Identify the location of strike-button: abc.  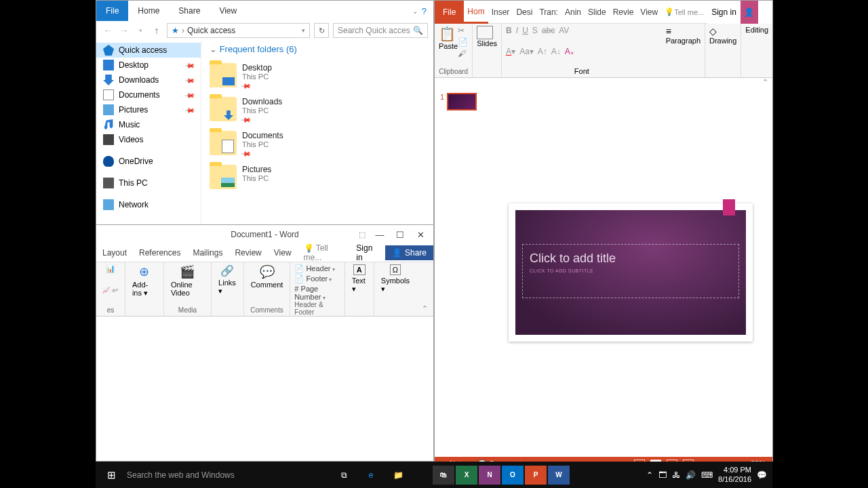
(548, 30).